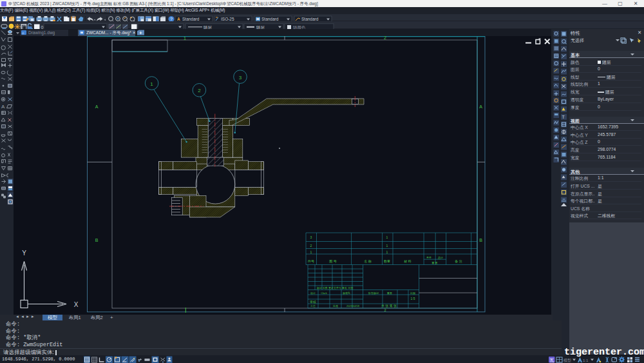 The width and height of the screenshot is (644, 363). I want to click on svg-text: 总计, so click(440, 257).